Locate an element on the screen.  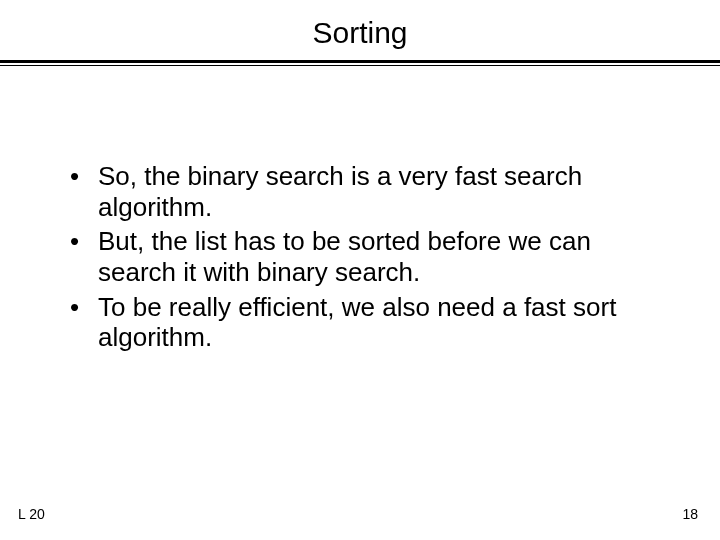
page-number: 18 is located at coordinates (690, 514).